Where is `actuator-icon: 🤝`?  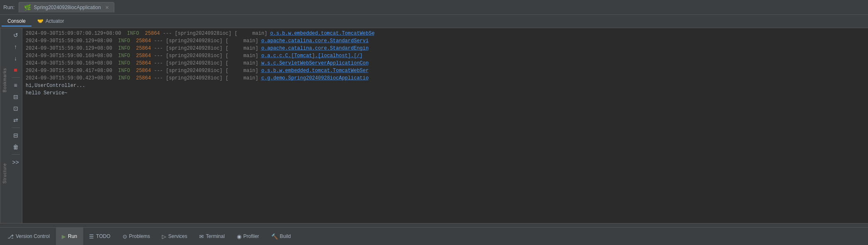 actuator-icon: 🤝 is located at coordinates (41, 21).